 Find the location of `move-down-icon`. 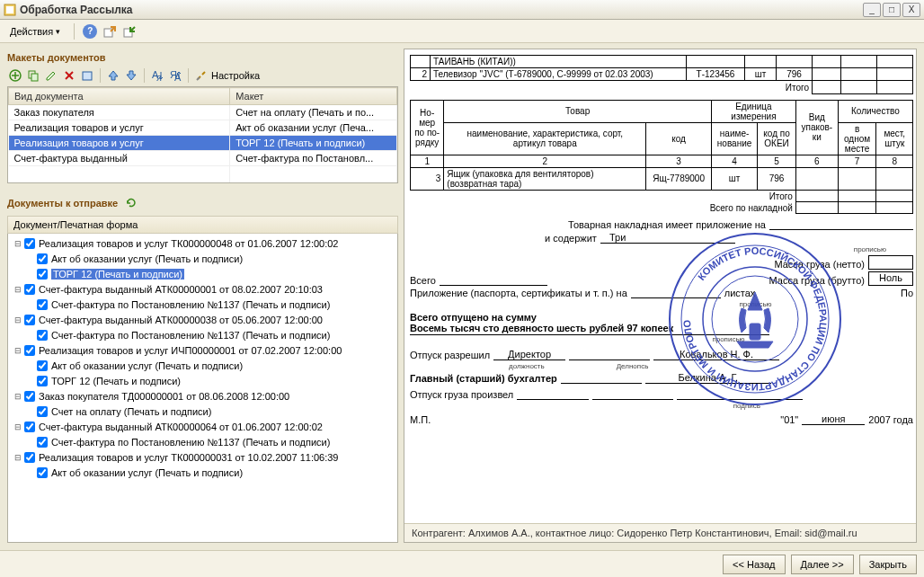

move-down-icon is located at coordinates (131, 75).